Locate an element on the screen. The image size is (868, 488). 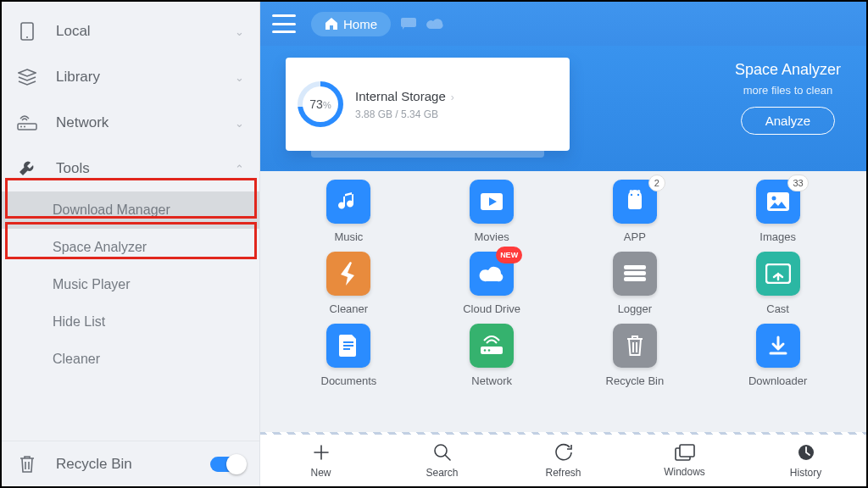
badge: 33 is located at coordinates (798, 183).